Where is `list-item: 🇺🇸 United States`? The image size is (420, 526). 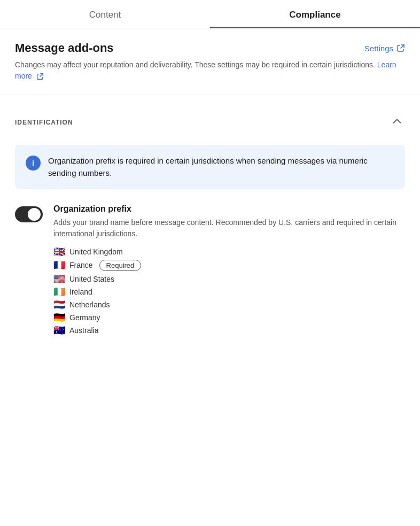 list-item: 🇺🇸 United States is located at coordinates (229, 279).